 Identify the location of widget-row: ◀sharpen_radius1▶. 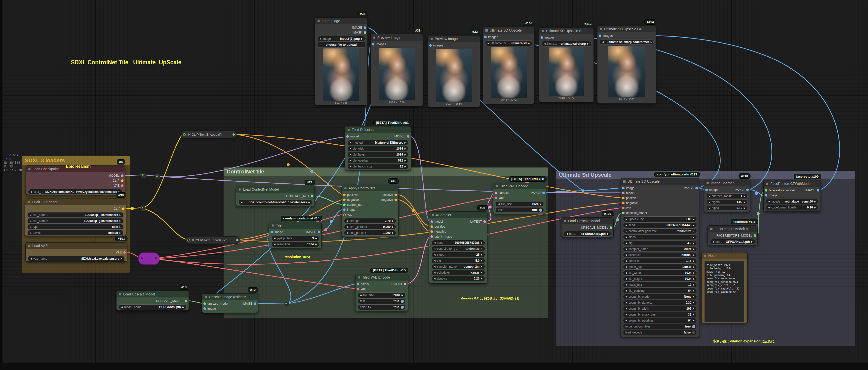
(727, 196).